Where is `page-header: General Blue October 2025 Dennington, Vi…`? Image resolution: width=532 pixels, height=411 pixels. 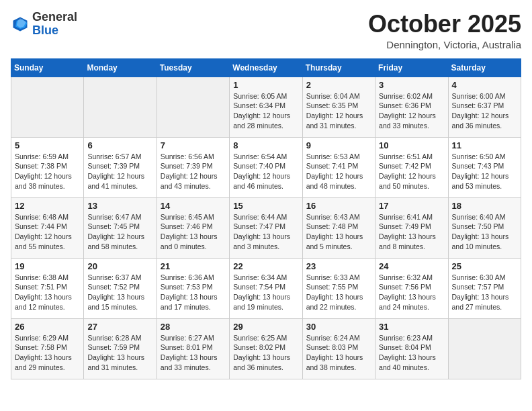
page-header: General Blue October 2025 Dennington, Vi… is located at coordinates (266, 31).